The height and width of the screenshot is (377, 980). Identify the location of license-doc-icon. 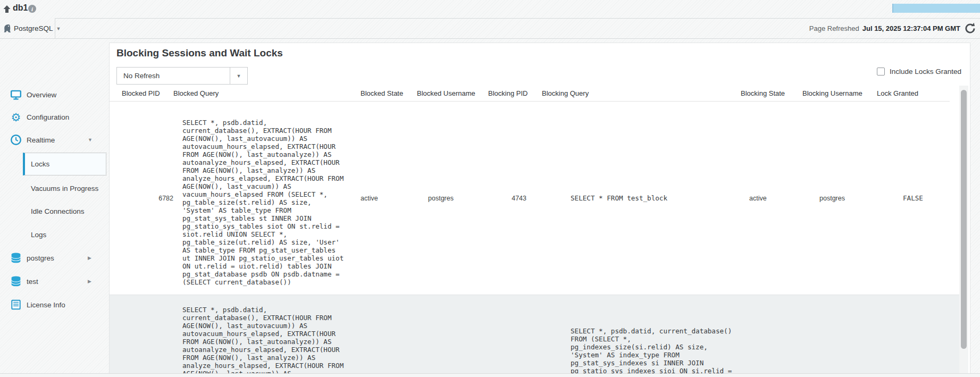
(16, 305).